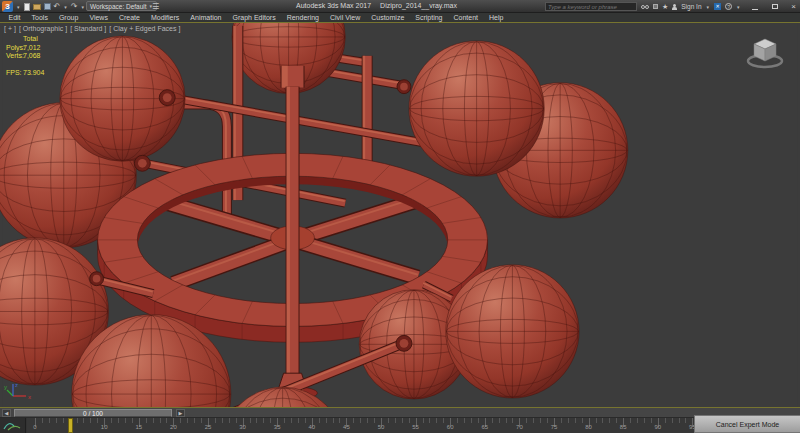 The height and width of the screenshot is (433, 800). What do you see at coordinates (691, 6) in the screenshot?
I see `titlebar-right-icons: ★ Sign In ▾ ✕ ? ▾` at bounding box center [691, 6].